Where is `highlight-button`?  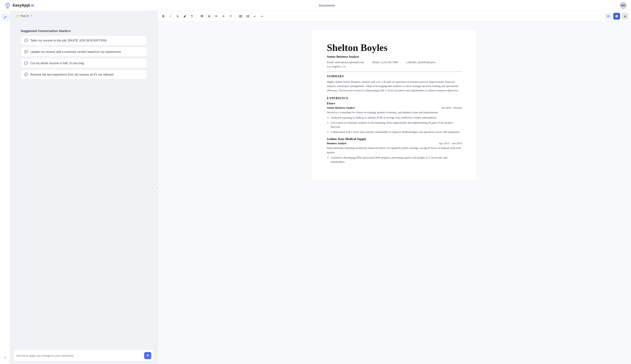 highlight-button is located at coordinates (185, 16).